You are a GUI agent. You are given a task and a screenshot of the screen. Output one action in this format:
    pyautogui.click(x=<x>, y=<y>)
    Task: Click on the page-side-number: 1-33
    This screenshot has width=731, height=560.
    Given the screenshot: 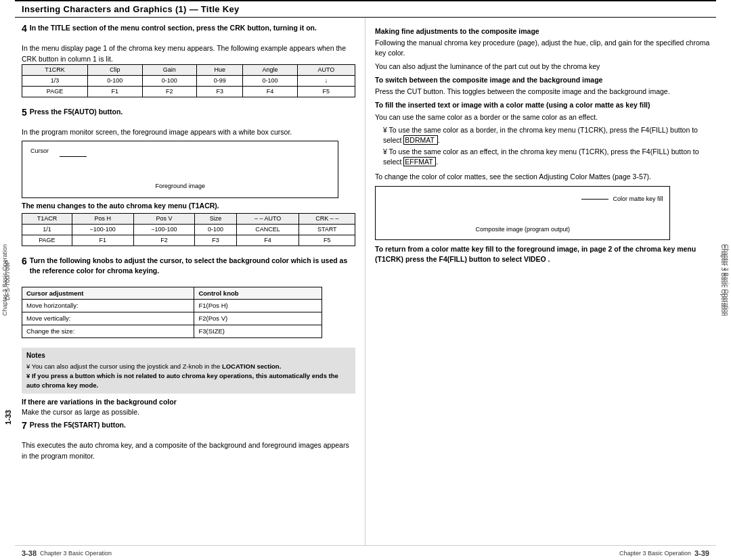 What is the action you would take?
    pyautogui.click(x=8, y=417)
    